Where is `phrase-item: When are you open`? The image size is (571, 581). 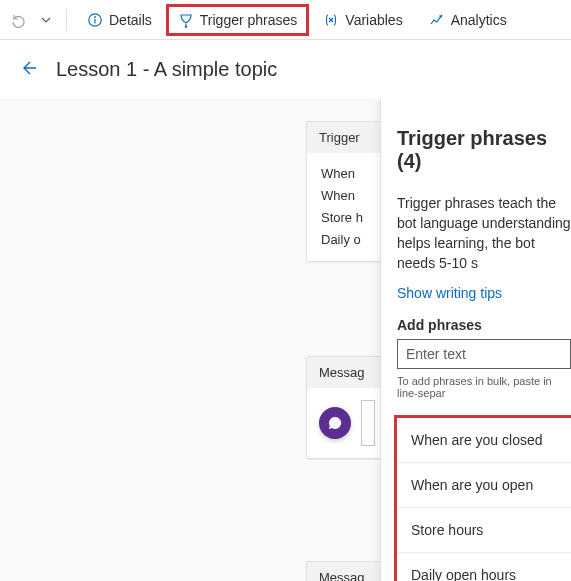 phrase-item: When are you open is located at coordinates (484, 486).